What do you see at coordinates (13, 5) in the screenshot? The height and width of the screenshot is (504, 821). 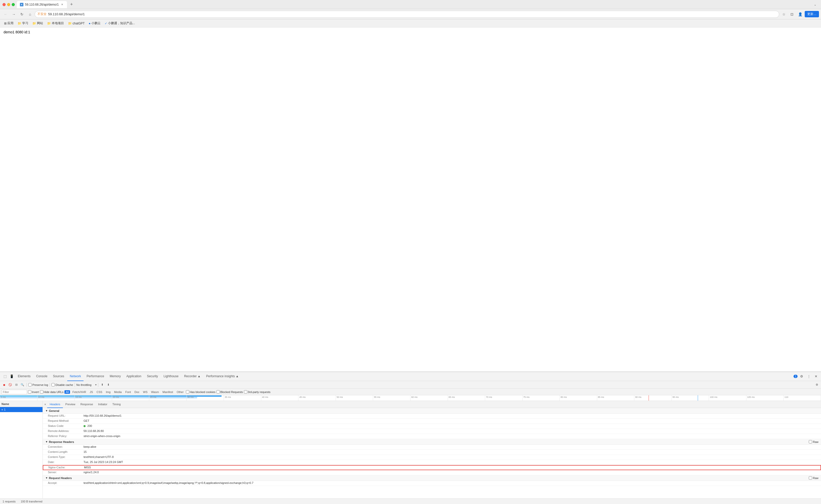 I see `maximize-window-button` at bounding box center [13, 5].